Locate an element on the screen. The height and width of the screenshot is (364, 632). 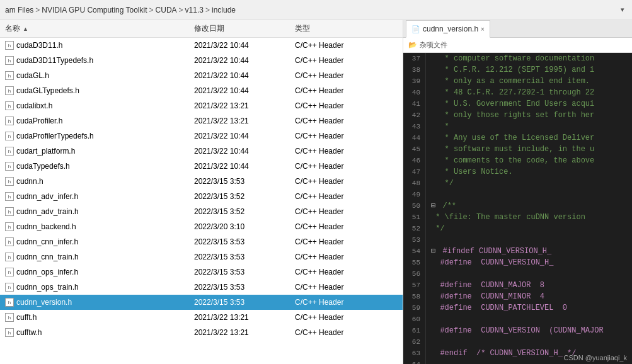
file-name-cell: hcudnn_ops_infer.h is located at coordinates (100, 272).